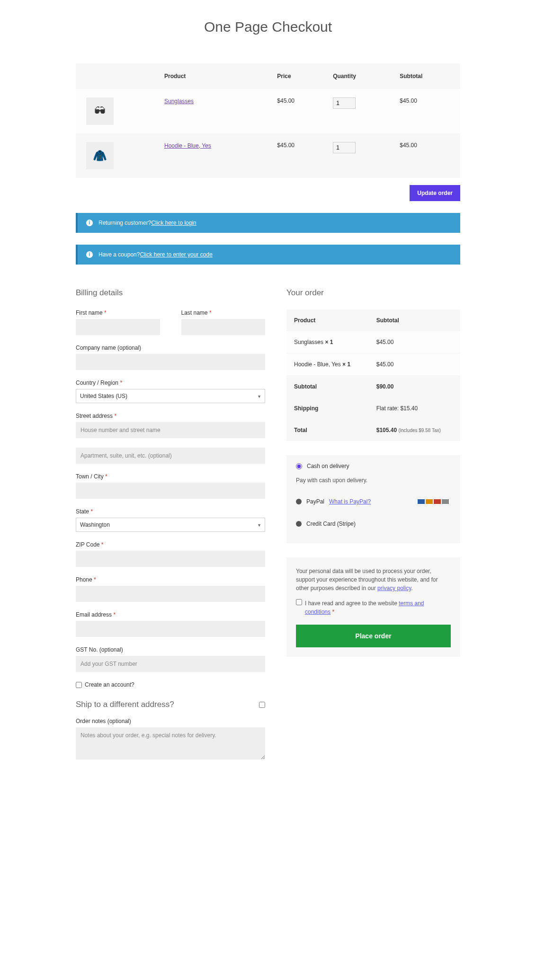 The width and height of the screenshot is (536, 980). I want to click on total-value: $105.40 (includes $9.58 Tax), so click(415, 430).